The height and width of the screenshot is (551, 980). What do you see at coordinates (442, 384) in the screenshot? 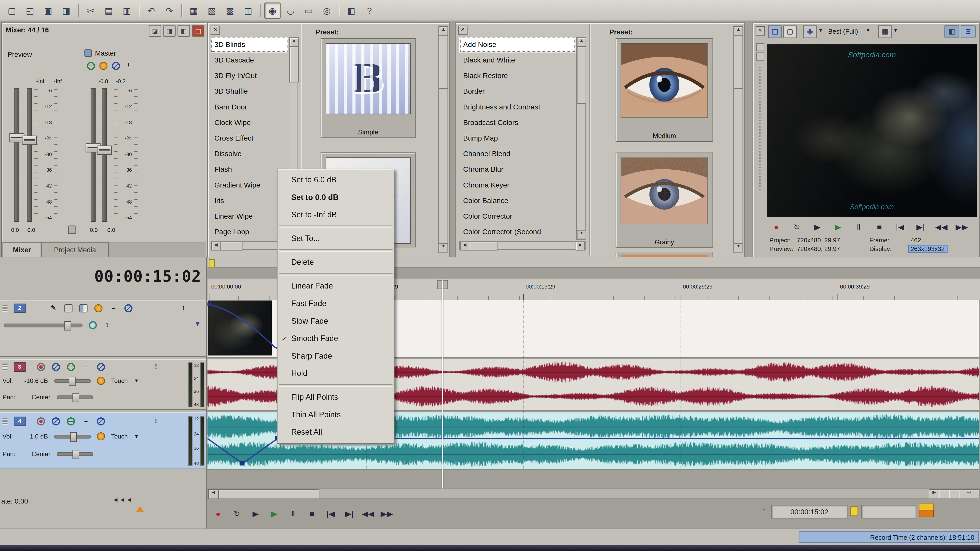
I see `playhead-line` at bounding box center [442, 384].